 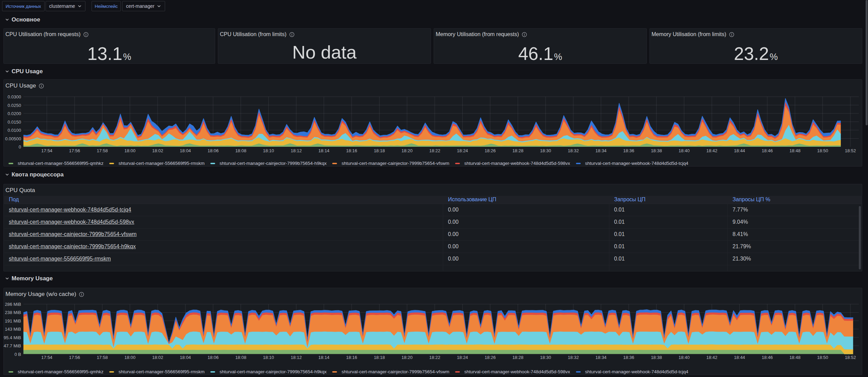 What do you see at coordinates (14, 106) in the screenshot?
I see `svg-text: 0.0250` at bounding box center [14, 106].